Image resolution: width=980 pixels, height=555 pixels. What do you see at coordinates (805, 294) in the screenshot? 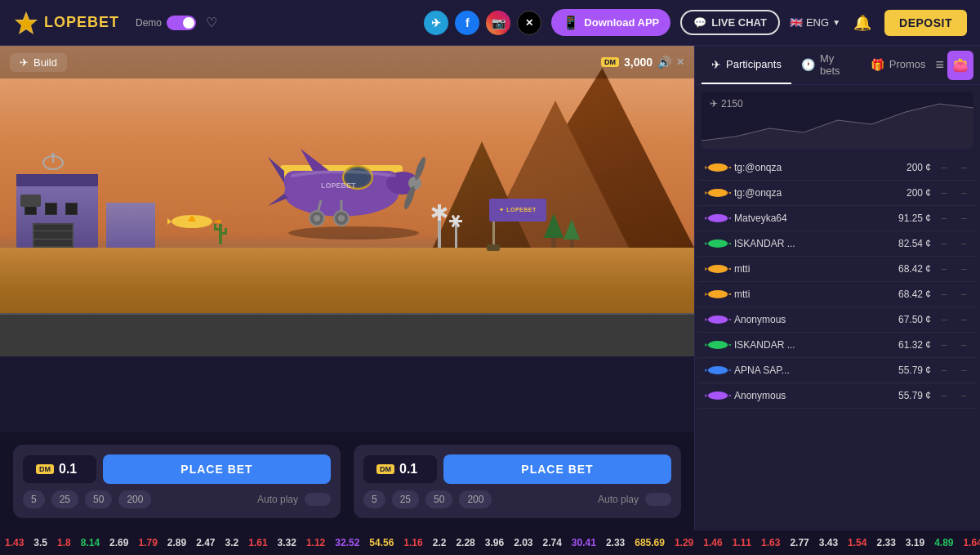
I see `participant-name: mtti` at bounding box center [805, 294].